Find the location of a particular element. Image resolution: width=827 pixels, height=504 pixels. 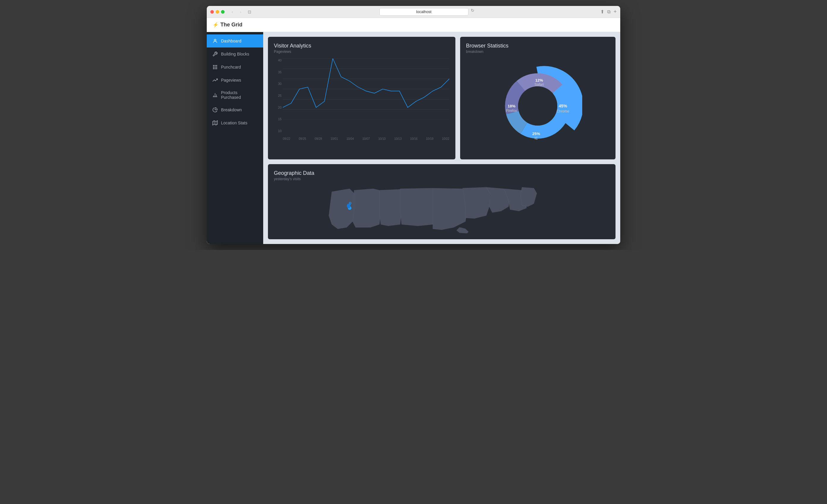

donut-hole is located at coordinates (538, 106).